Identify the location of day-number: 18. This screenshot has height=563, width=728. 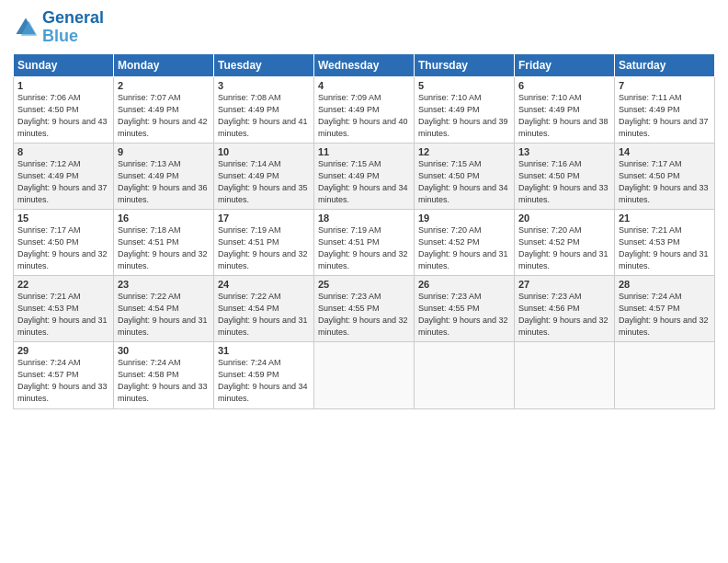
(364, 218).